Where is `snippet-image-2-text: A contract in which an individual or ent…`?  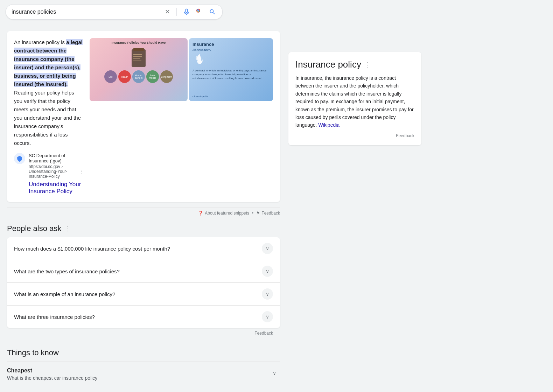
snippet-image-2-text: A contract in which an individual or ent… is located at coordinates (231, 75).